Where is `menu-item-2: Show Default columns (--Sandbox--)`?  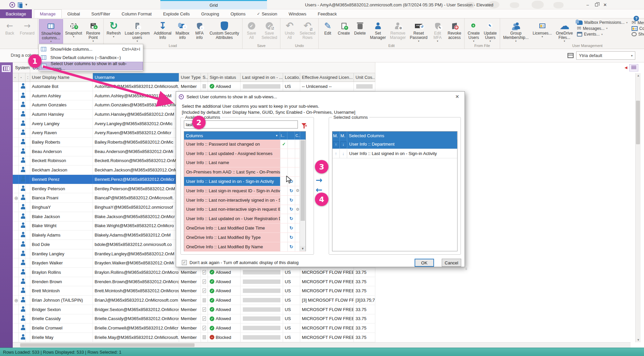
menu-item-2: Show Default columns (--Sandbox--) is located at coordinates (91, 58).